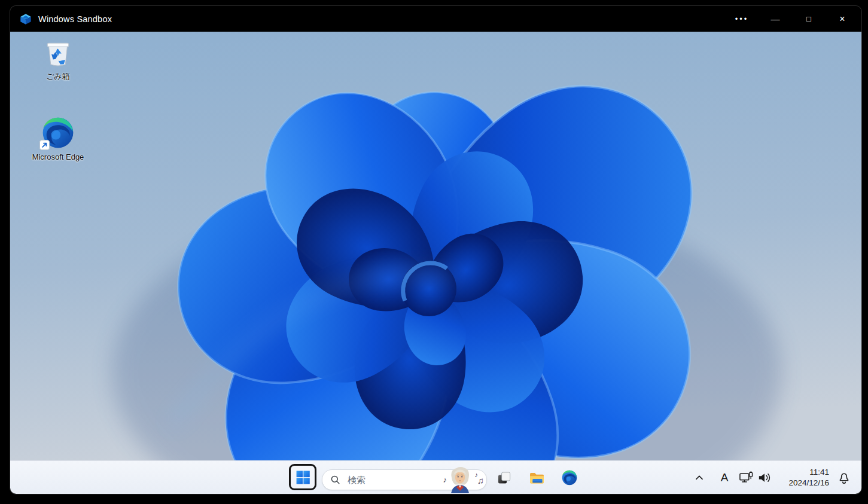 Image resolution: width=868 pixels, height=504 pixels. I want to click on network-button, so click(746, 478).